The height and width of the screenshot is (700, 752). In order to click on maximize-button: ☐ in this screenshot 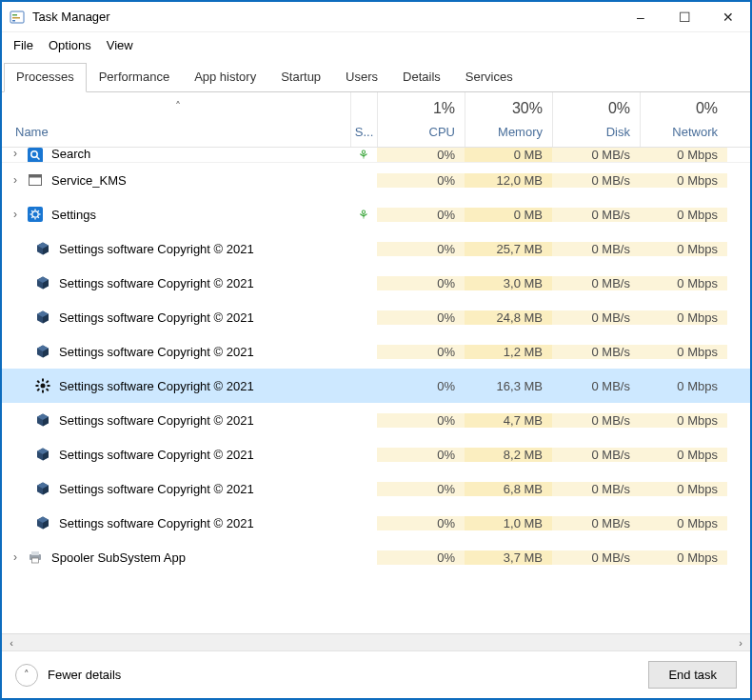, I will do `click(684, 17)`.